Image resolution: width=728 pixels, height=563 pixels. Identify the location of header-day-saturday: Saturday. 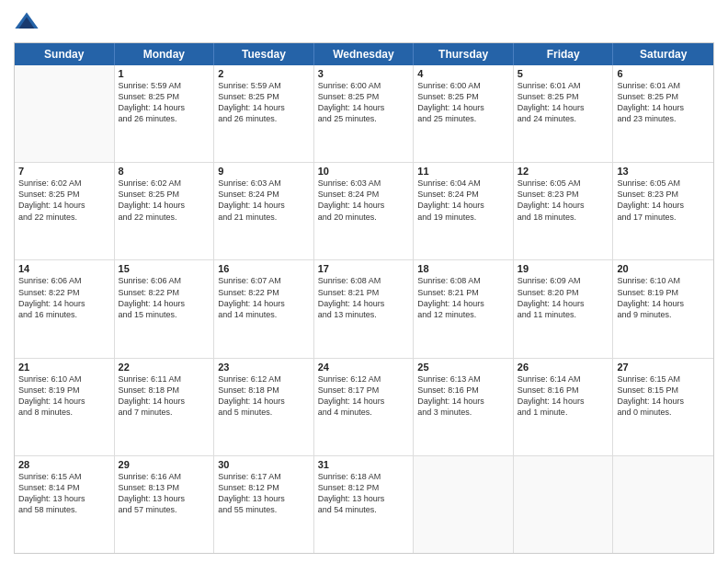
(664, 54).